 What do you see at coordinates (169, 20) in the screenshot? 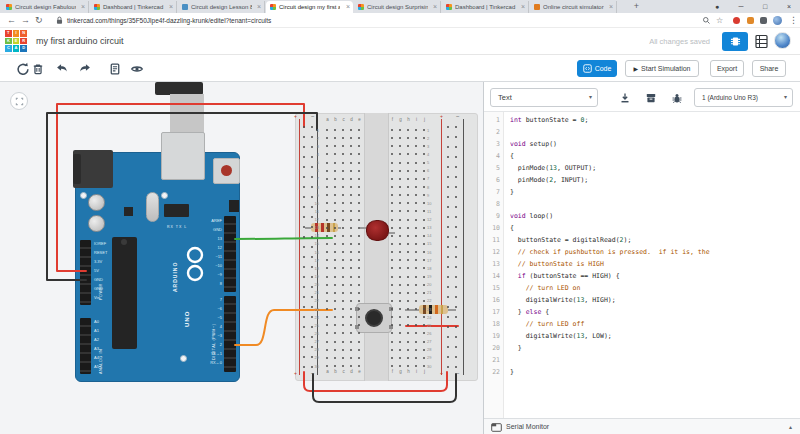
I see `url-text: tinkercad.com/things/35F50Jlpe4f-dazzlin…` at bounding box center [169, 20].